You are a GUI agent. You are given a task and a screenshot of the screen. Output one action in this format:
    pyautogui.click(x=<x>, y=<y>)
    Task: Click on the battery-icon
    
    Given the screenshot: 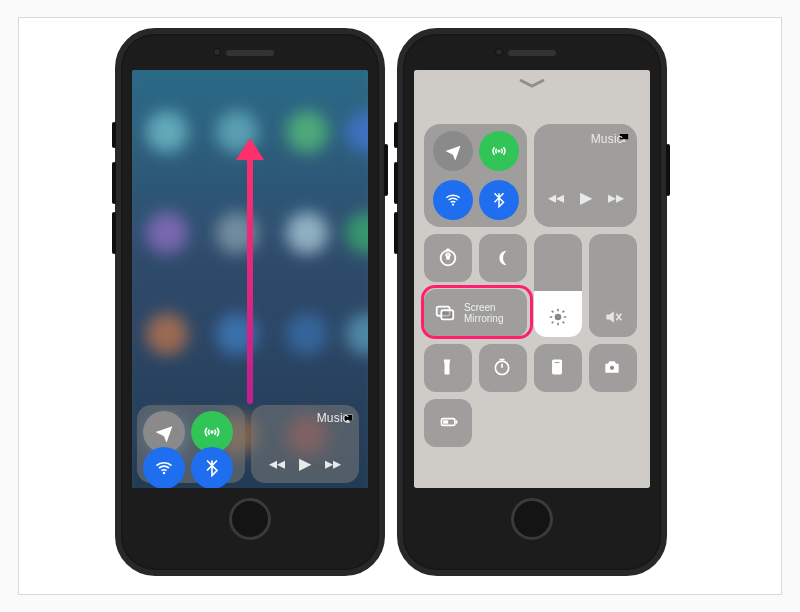 What is the action you would take?
    pyautogui.click(x=448, y=423)
    